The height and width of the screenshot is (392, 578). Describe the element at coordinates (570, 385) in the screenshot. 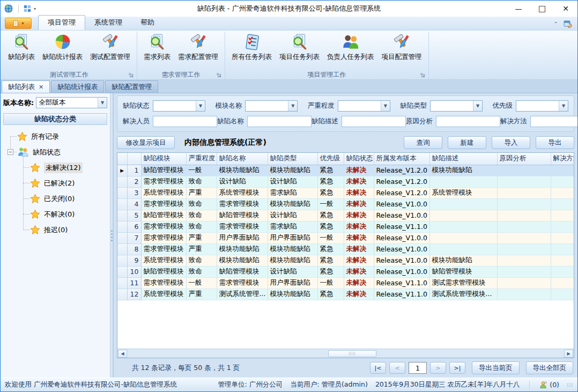

I see `resize-grip-icon` at that location.